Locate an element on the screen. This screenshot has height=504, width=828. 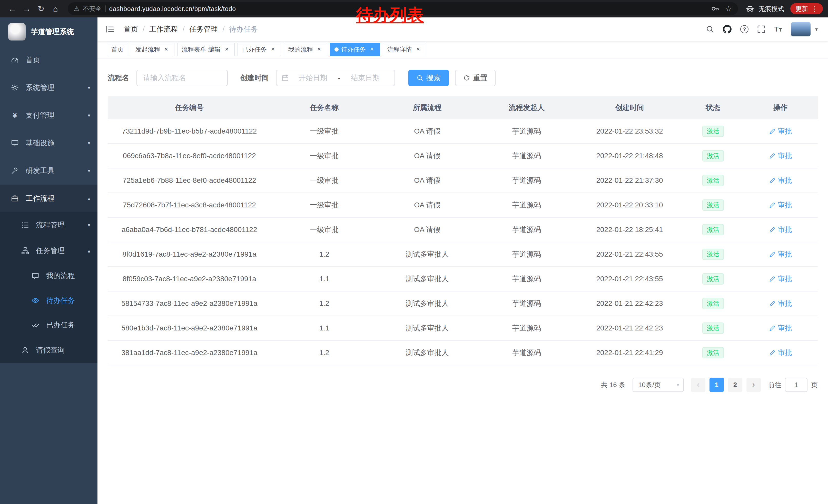
fullscreen-icon is located at coordinates (761, 29).